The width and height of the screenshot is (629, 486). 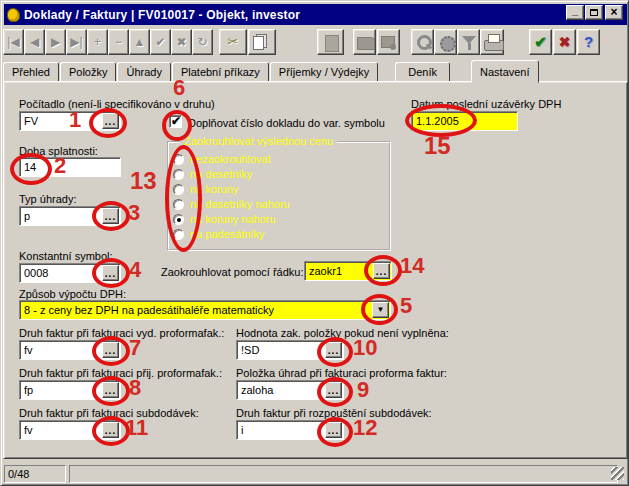 I want to click on konstantni-symbol-browse-button: ..., so click(x=110, y=273).